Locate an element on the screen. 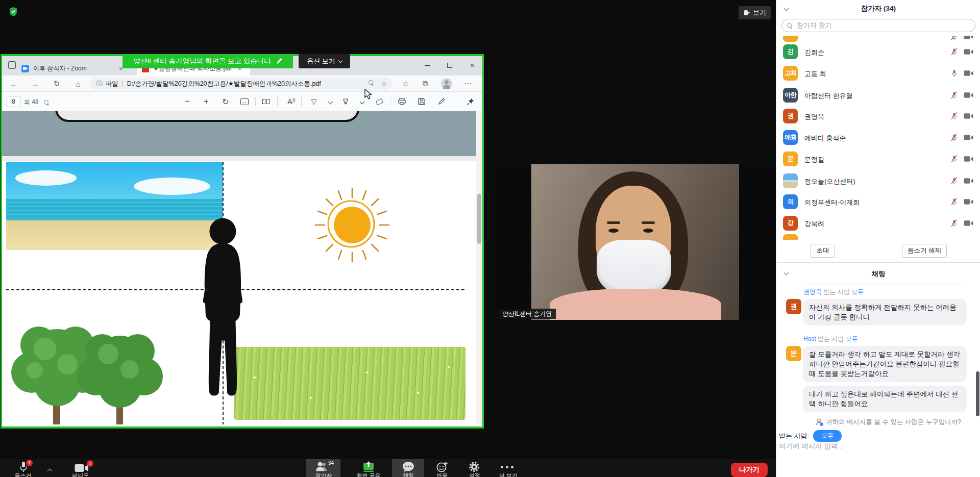 The image size is (980, 477). table-row: 정오늘(오산센터) is located at coordinates (878, 181).